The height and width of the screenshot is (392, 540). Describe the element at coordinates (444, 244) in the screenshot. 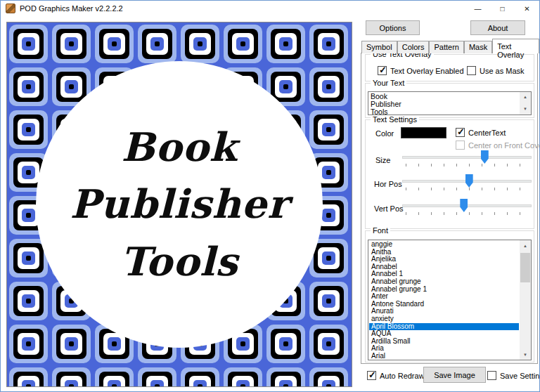

I see `font-list-item: anggie` at that location.